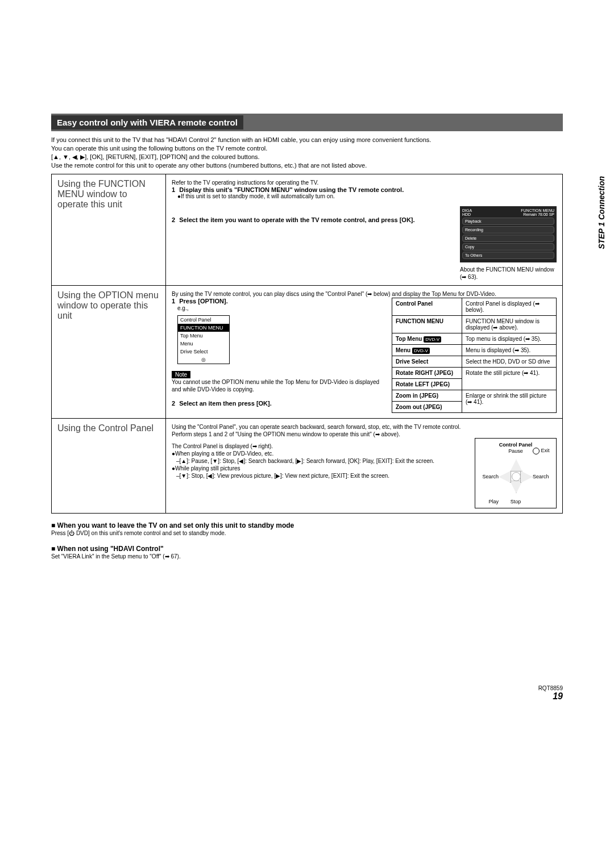 The image size is (614, 868). Describe the element at coordinates (307, 533) in the screenshot. I see `sub-body: Press [⏻ DVD] on this unit's remote cont…` at that location.